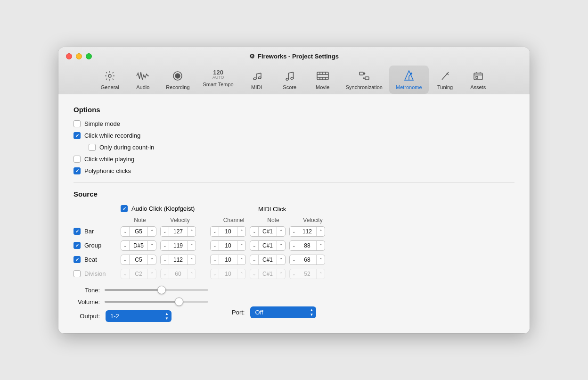 The height and width of the screenshot is (380, 588). Describe the element at coordinates (77, 245) in the screenshot. I see `group-checkbox` at that location.